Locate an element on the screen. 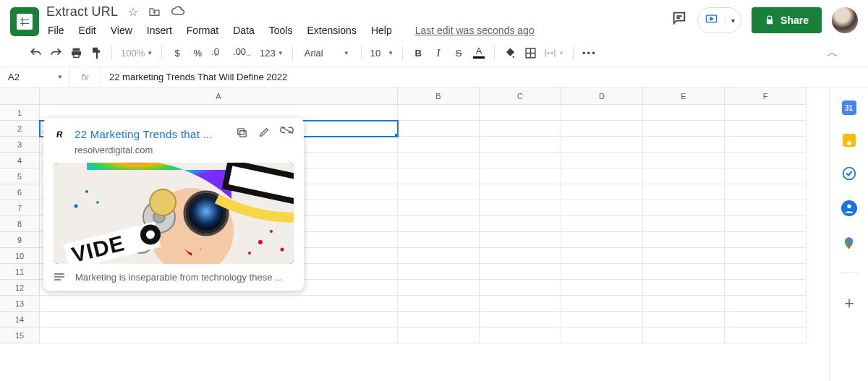 Image resolution: width=868 pixels, height=381 pixels. paint-format-button is located at coordinates (96, 53).